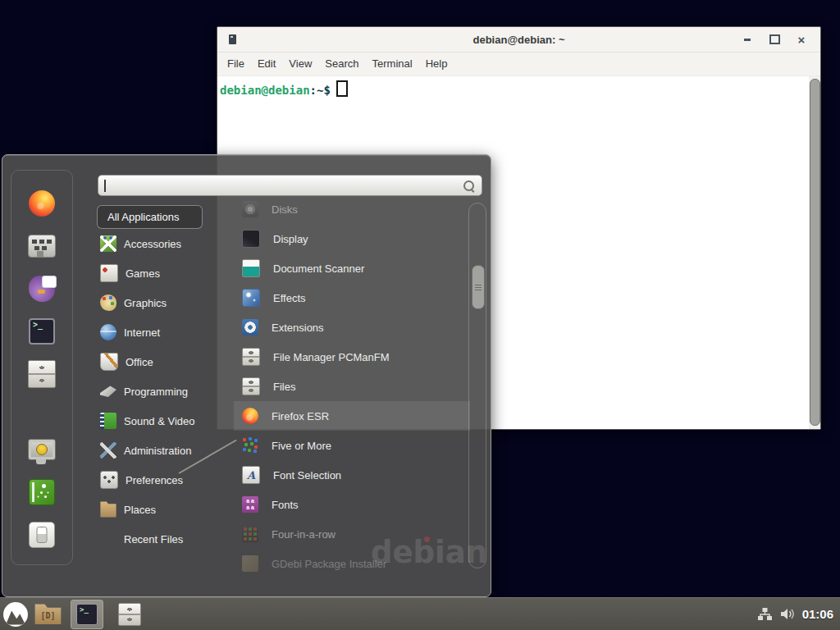 The width and height of the screenshot is (840, 630). What do you see at coordinates (251, 239) in the screenshot?
I see `display-icon` at bounding box center [251, 239].